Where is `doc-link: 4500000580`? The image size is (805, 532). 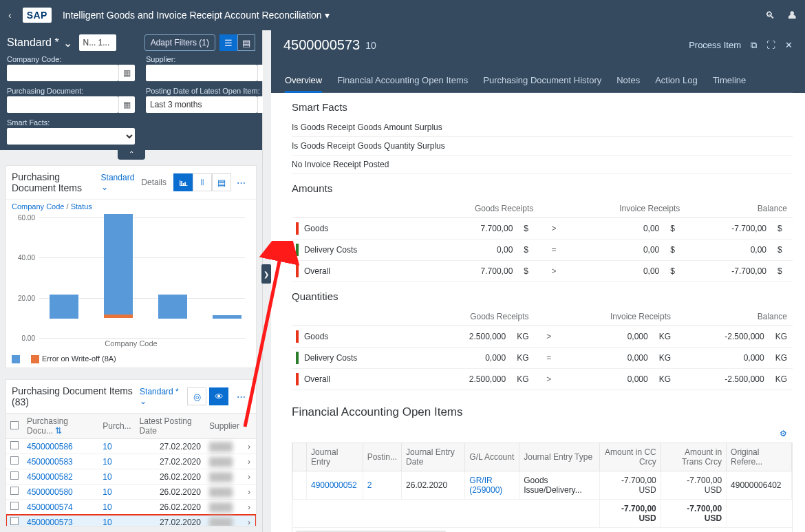
doc-link: 4500000580 is located at coordinates (50, 492).